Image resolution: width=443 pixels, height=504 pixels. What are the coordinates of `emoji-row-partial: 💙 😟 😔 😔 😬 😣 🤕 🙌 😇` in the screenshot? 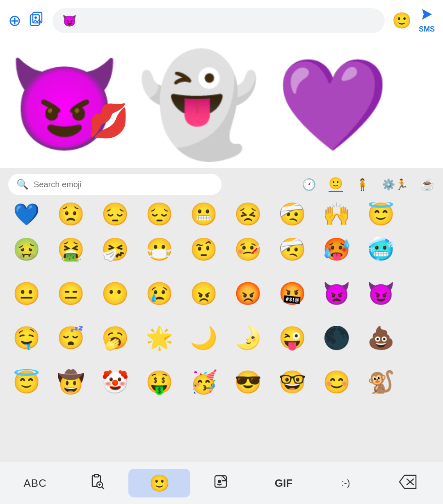 It's located at (222, 215).